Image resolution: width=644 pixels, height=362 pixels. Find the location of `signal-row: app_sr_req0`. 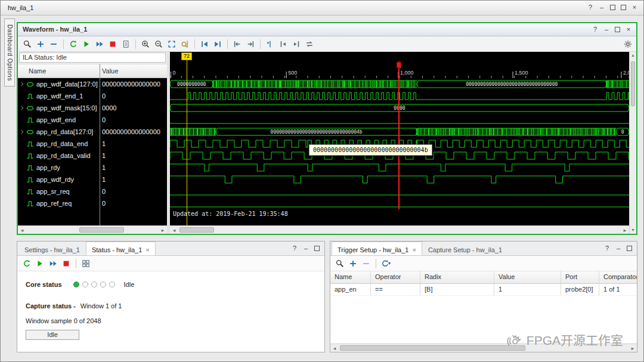

signal-row: app_sr_req0 is located at coordinates (92, 191).